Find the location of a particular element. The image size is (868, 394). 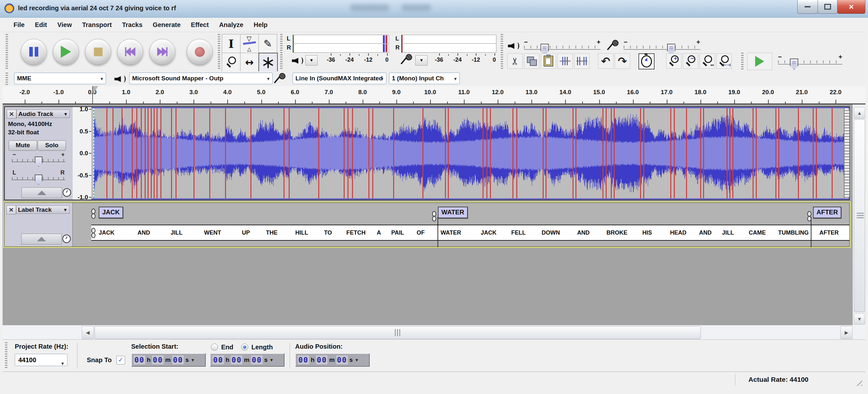

pan-slider-thumb is located at coordinates (38, 180).